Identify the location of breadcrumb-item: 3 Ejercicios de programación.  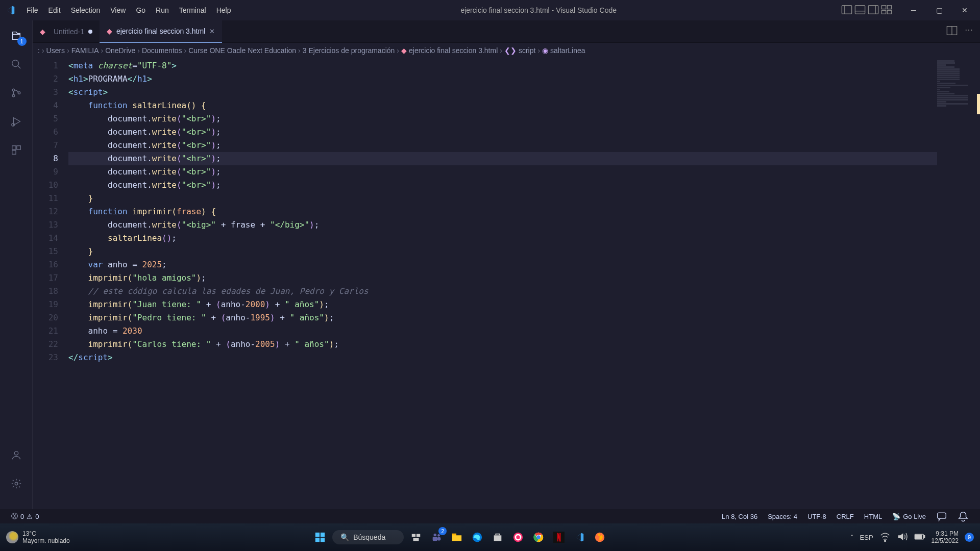
(349, 51).